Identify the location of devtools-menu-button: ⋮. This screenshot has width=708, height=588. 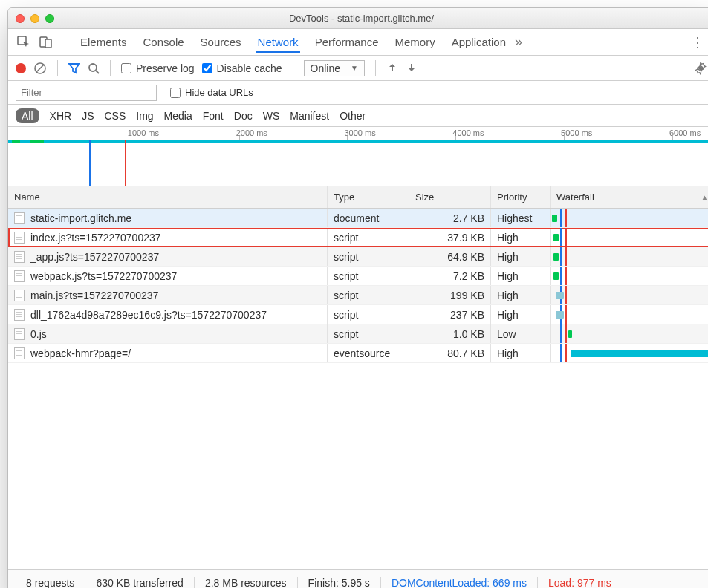
(697, 42).